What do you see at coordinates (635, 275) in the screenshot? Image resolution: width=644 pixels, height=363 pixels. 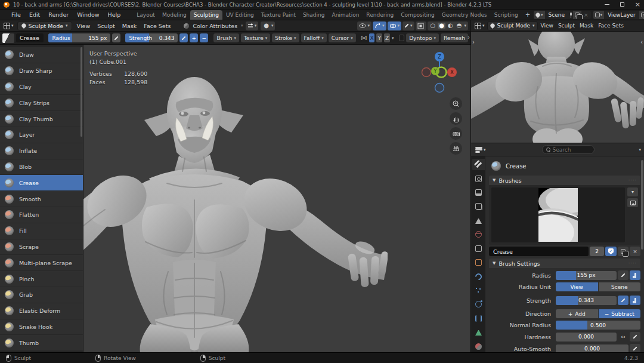 I see `radius-tablet-button` at bounding box center [635, 275].